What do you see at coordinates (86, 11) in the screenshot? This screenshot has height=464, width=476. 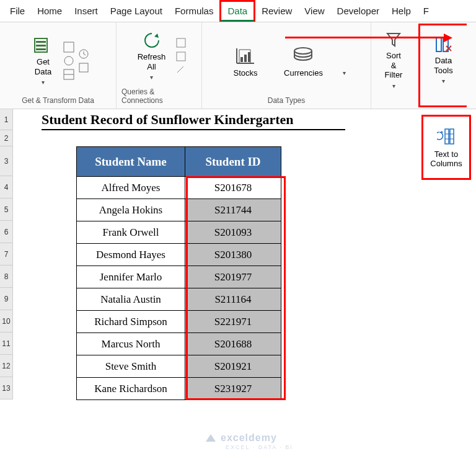 I see `tab-insert: Insert` at bounding box center [86, 11].